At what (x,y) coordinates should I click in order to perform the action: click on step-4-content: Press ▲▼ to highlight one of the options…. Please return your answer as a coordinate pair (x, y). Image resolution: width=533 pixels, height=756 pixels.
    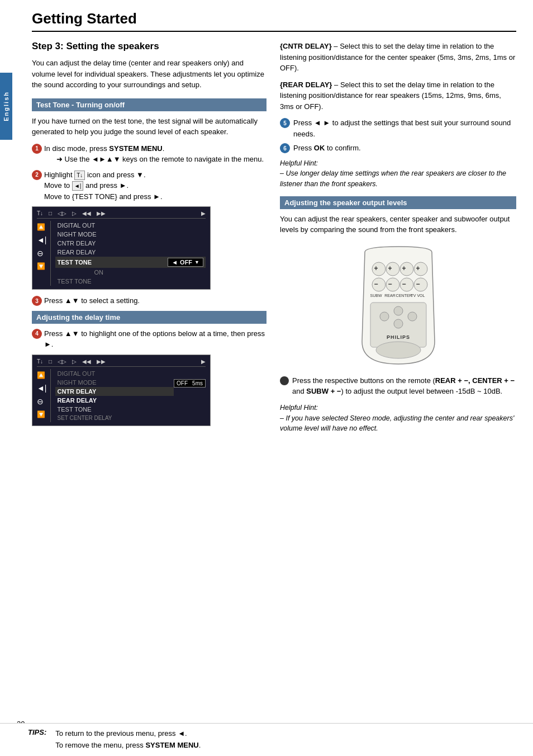
    Looking at the image, I should click on (155, 339).